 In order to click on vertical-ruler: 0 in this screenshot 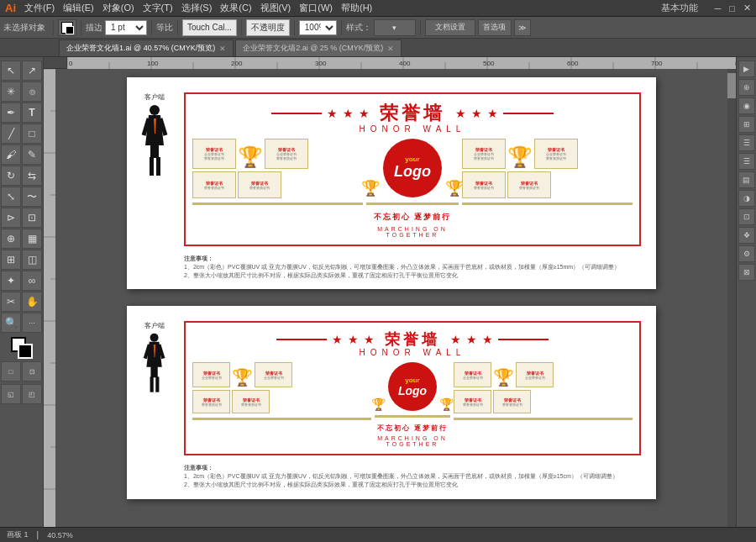, I will do `click(50, 306)`.